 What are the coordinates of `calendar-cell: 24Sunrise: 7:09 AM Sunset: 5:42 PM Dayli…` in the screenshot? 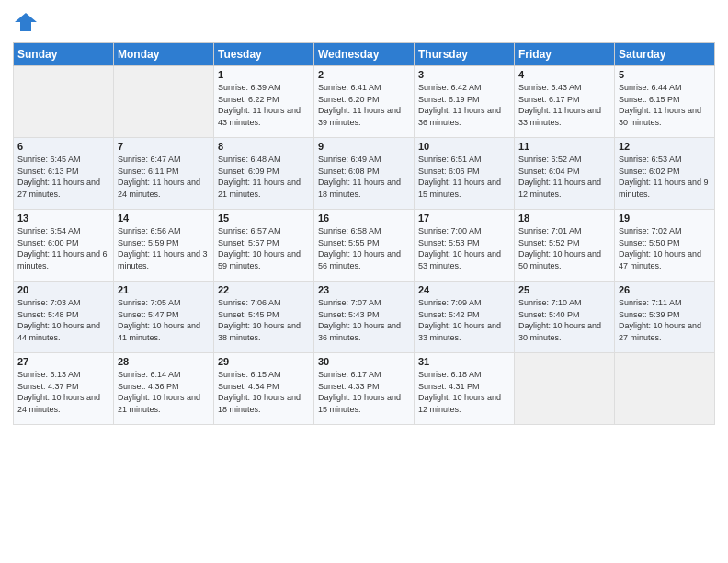 It's located at (465, 317).